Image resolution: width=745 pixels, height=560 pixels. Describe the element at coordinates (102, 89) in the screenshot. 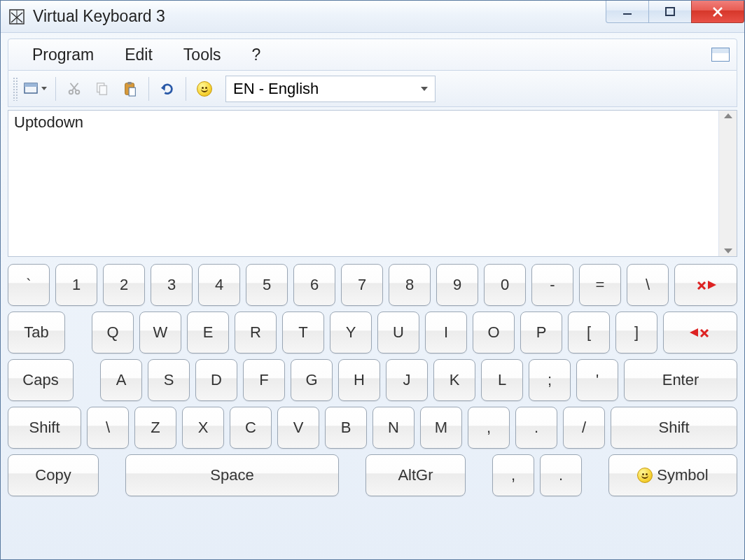

I see `copy-button` at that location.